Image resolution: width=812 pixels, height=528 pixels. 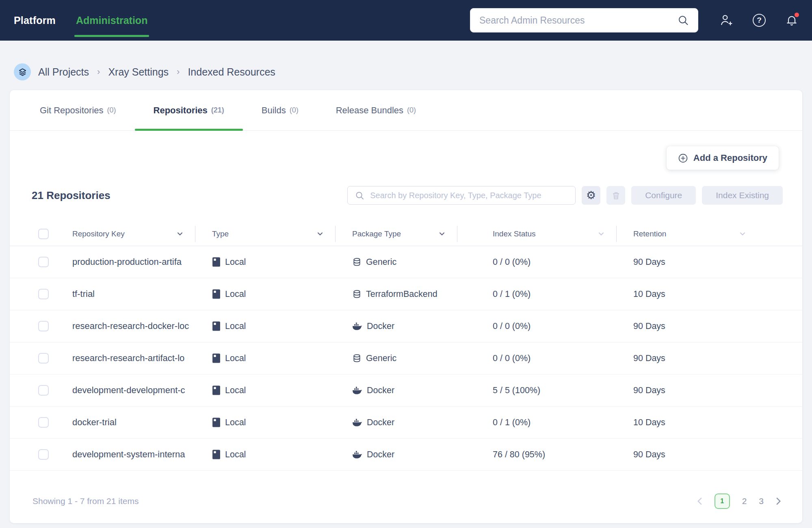 What do you see at coordinates (591, 196) in the screenshot?
I see `gear-icon: ⚙` at bounding box center [591, 196].